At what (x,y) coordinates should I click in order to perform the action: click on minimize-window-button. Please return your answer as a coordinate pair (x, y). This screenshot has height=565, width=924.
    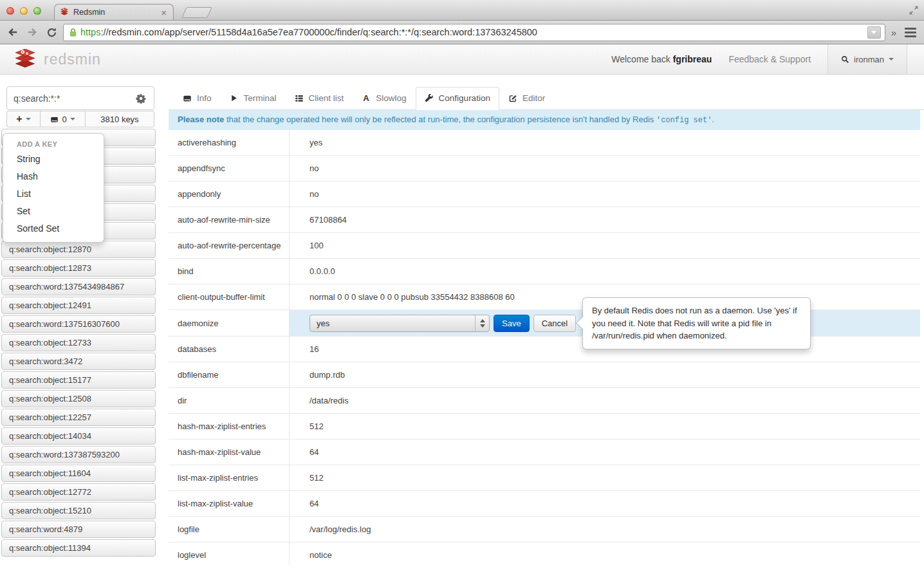
    Looking at the image, I should click on (24, 11).